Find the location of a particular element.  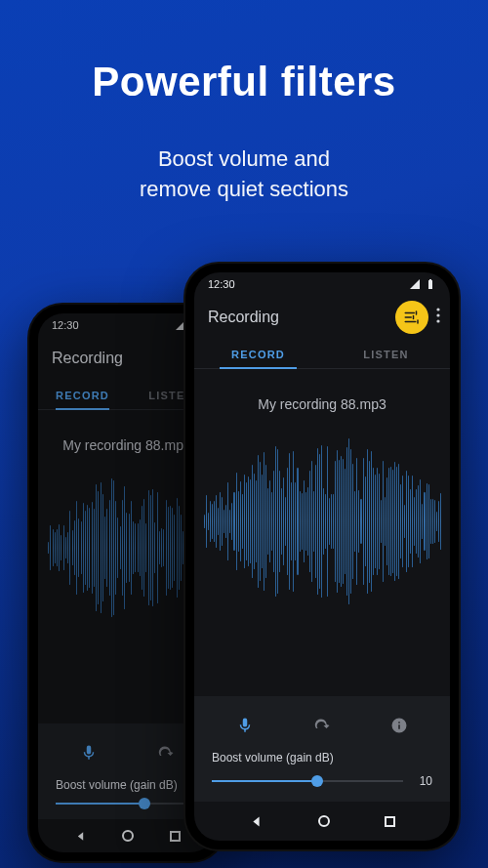

slider-wrap is located at coordinates (127, 804).